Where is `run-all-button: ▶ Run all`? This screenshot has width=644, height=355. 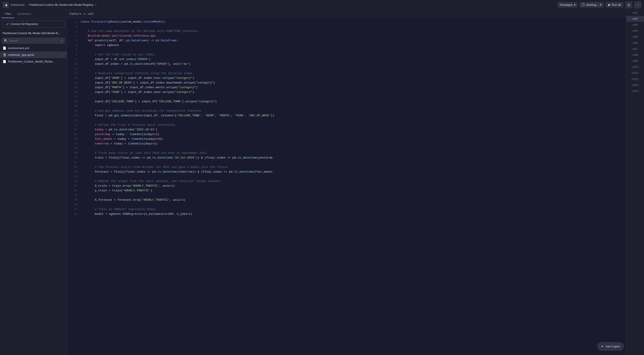 run-all-button: ▶ Run all is located at coordinates (614, 5).